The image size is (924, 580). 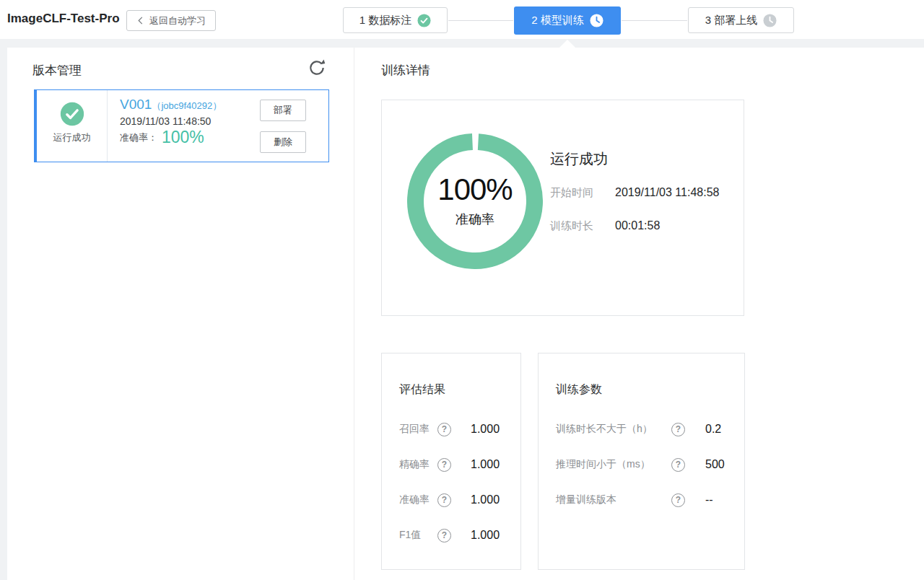 I want to click on training-params-card: 训练参数 训练时长不大于（h） 0.2 推理时间小于（ms） 500 增量训练版…, so click(x=641, y=462).